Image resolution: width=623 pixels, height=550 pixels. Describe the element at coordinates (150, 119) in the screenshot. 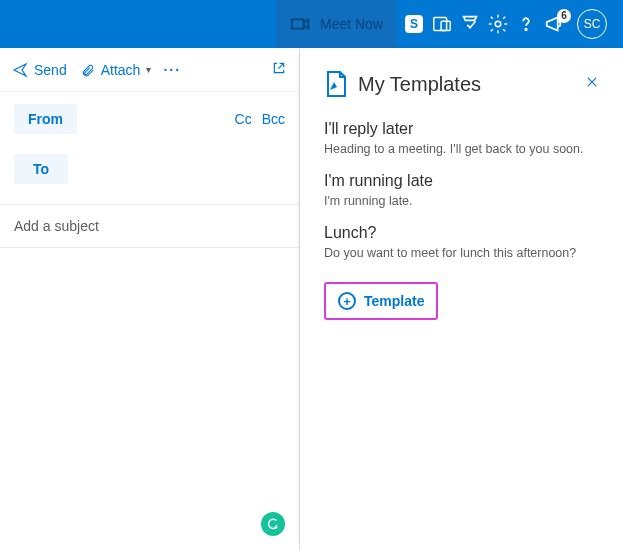

I see `from-row: From Cc Bcc` at that location.